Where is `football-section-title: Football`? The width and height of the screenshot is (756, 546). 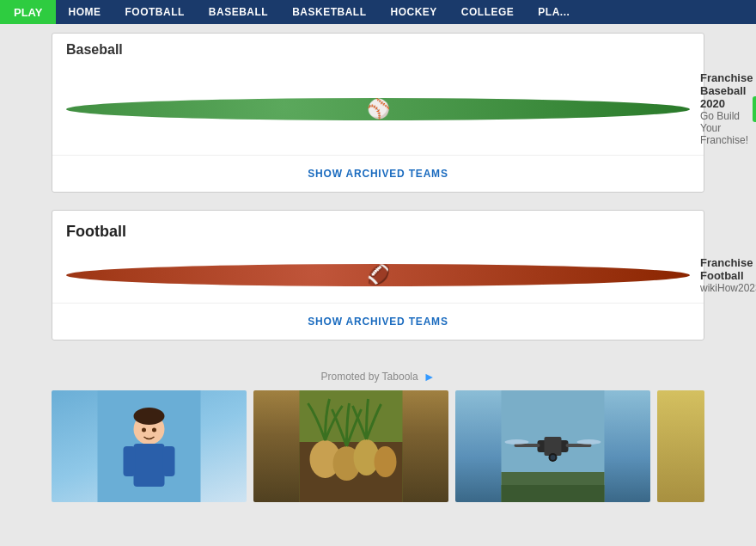 football-section-title: Football is located at coordinates (378, 229).